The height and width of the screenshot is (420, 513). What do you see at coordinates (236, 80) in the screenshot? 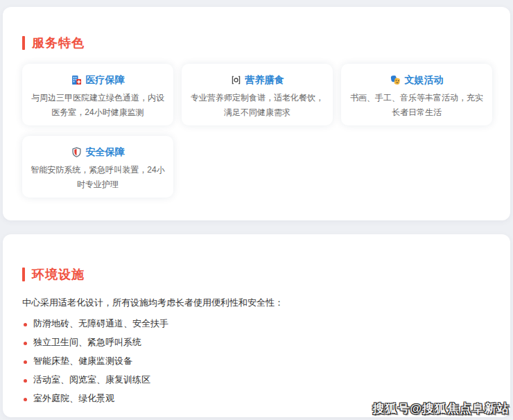
I see `dining-icon` at bounding box center [236, 80].